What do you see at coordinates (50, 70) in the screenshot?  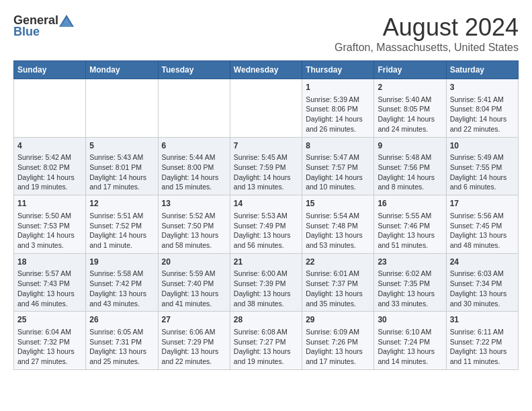 I see `day-header-sunday: Sunday` at bounding box center [50, 70].